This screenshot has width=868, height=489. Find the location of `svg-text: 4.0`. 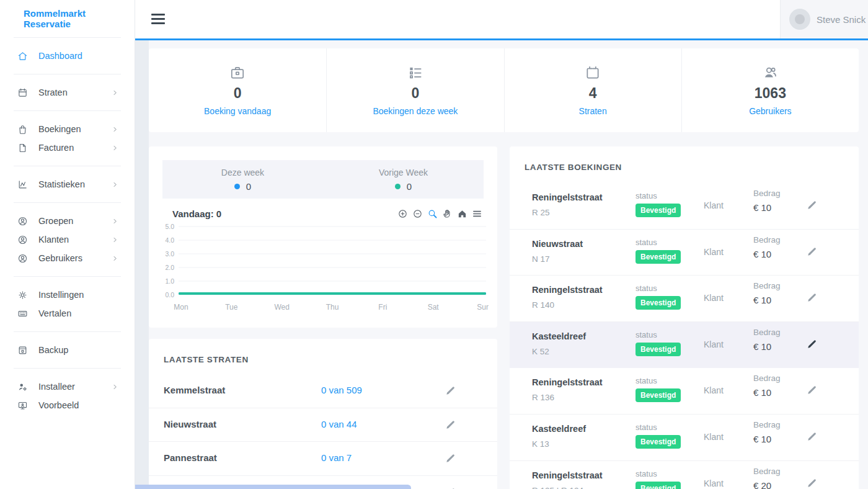

svg-text: 4.0 is located at coordinates (170, 240).